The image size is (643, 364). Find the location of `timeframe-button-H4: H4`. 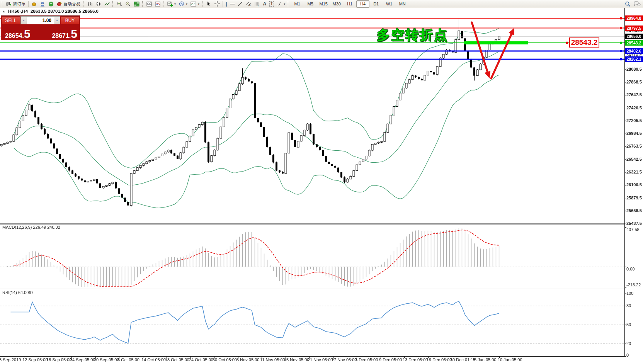

timeframe-button-H4: H4 is located at coordinates (363, 4).